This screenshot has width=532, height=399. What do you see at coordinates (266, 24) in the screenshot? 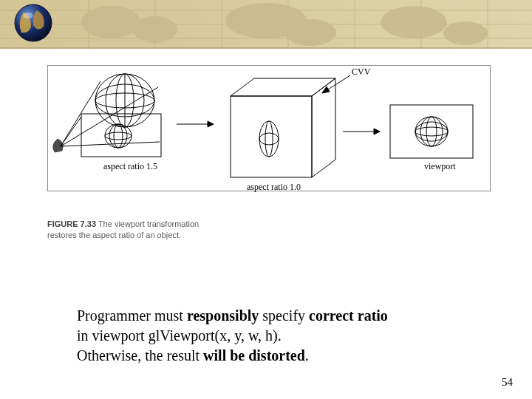
I see `slide-banner` at bounding box center [266, 24].